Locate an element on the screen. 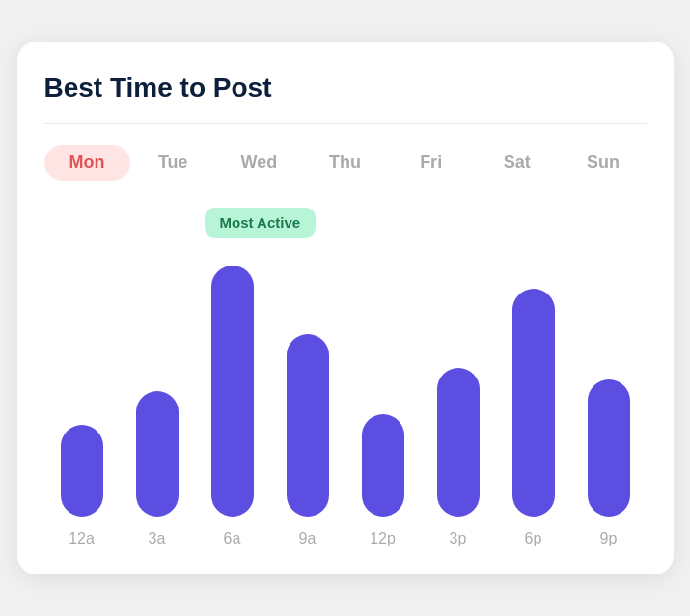 The height and width of the screenshot is (616, 690). time-label-9a: 9a is located at coordinates (308, 539).